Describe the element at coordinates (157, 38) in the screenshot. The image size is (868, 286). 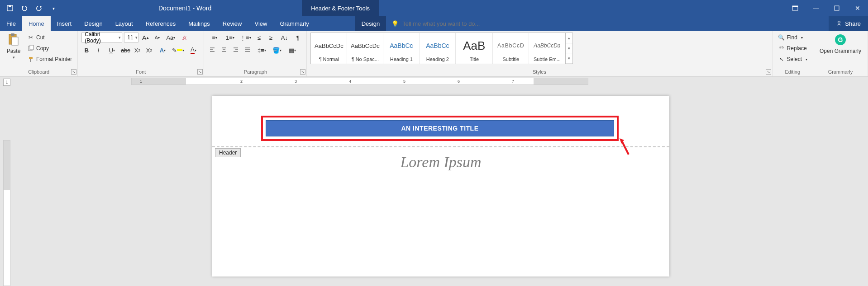
I see `shrink-font-button: A▾` at that location.